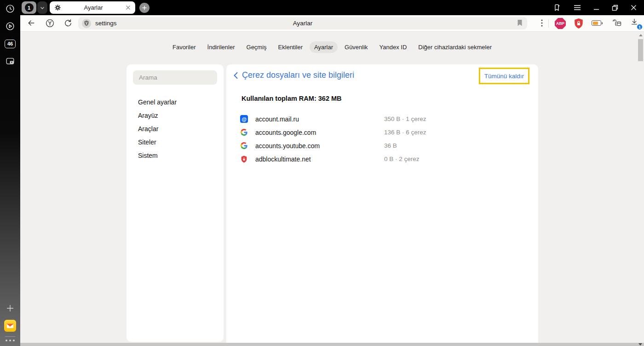 The image size is (644, 346). I want to click on tab-title: Ayarlar, so click(93, 7).